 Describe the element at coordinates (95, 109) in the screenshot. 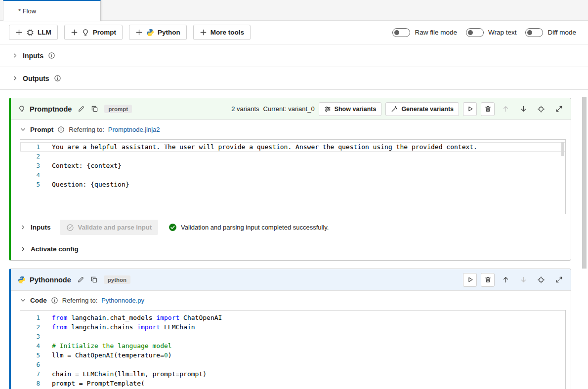

I see `copy-icon` at that location.